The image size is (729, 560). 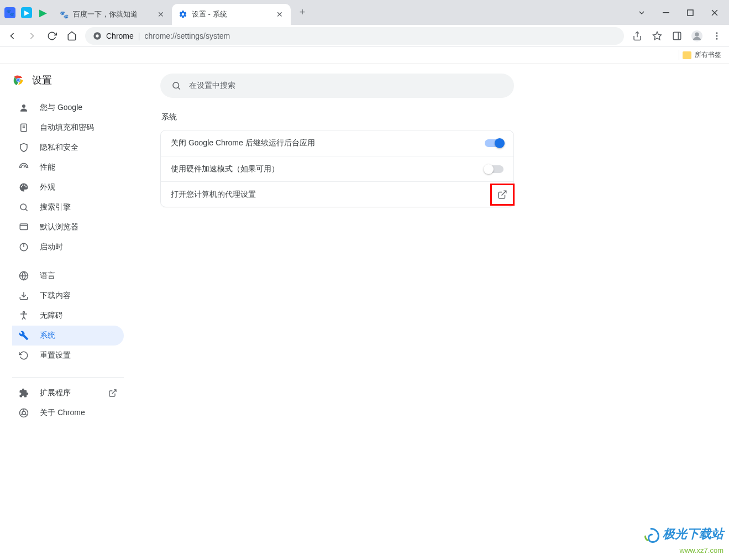 I want to click on profile-avatar, so click(x=697, y=36).